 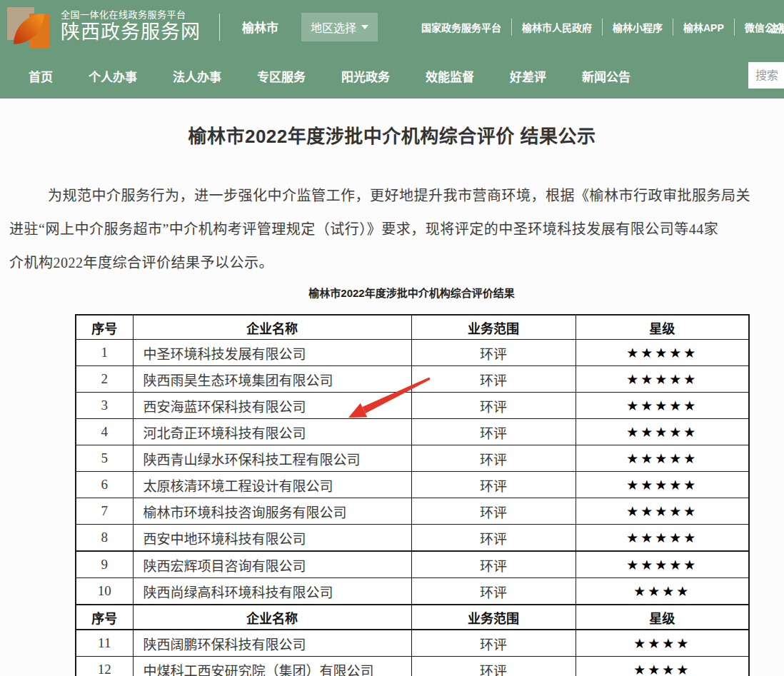 What do you see at coordinates (413, 538) in the screenshot?
I see `table-row: 8西安中地环境科技有限公司环评★★★★★` at bounding box center [413, 538].